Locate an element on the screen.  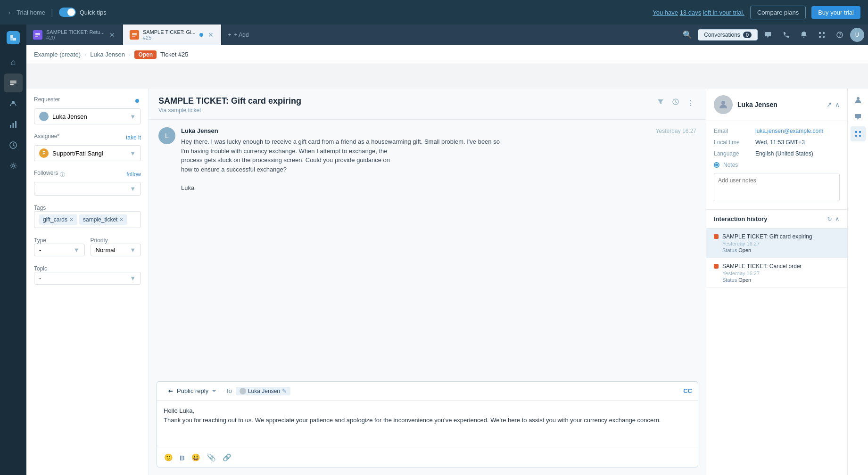
int-status-1: Status Open is located at coordinates (768, 250).